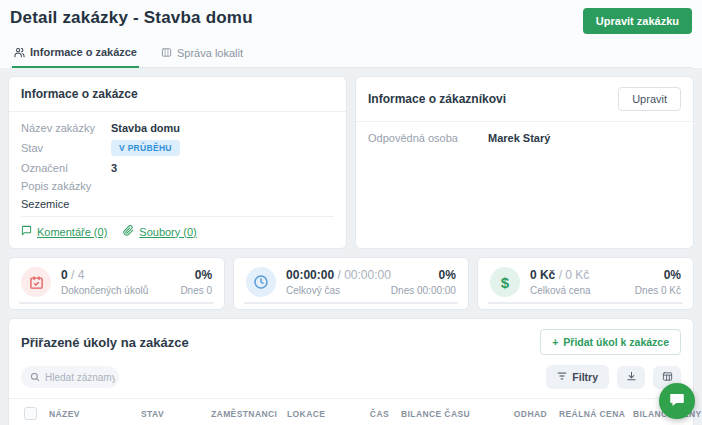 This screenshot has width=702, height=425. Describe the element at coordinates (116, 284) in the screenshot. I see `stat-card-tasks: 0 / 4 Dokončených úkolů 0% Dnes 0` at that location.